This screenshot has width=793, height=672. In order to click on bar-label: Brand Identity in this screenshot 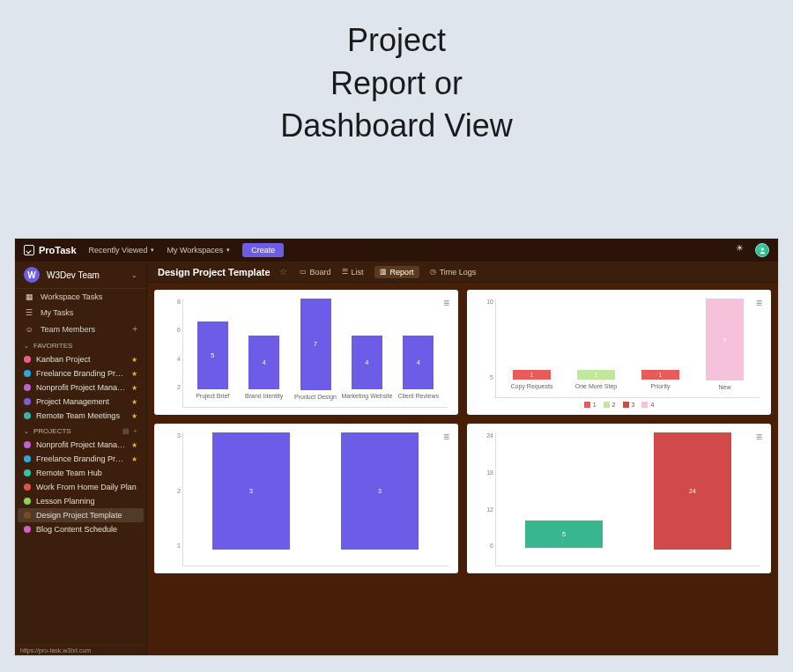, I will do `click(264, 400)`.